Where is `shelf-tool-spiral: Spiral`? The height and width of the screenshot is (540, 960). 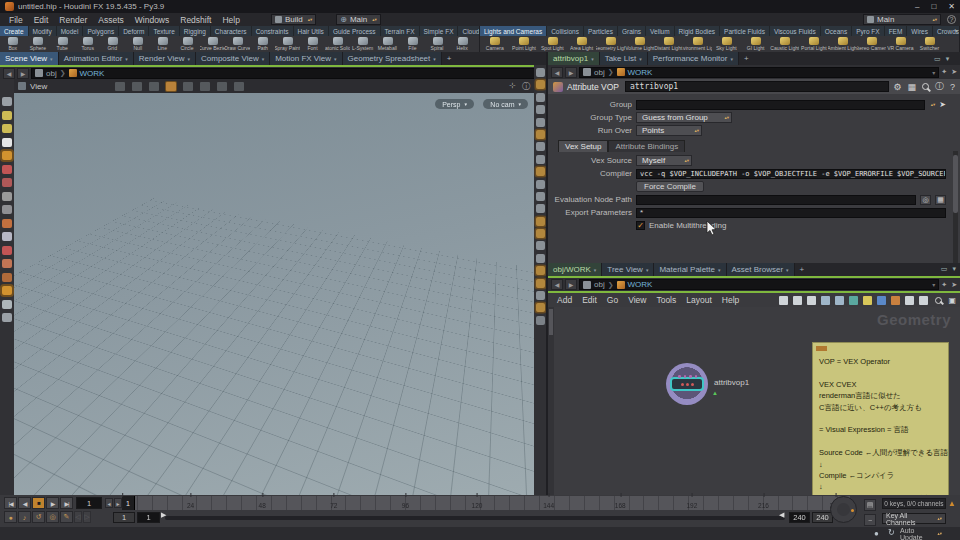
shelf-tool-spiral: Spiral is located at coordinates (438, 44).